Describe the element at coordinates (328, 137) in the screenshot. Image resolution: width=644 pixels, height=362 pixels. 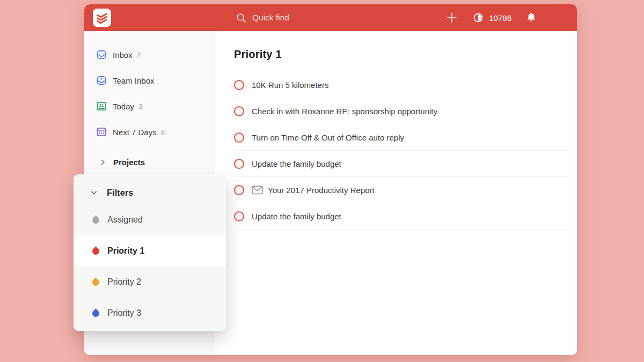
I see `task-text: Turn on Time Off & Out of Office auto re…` at that location.